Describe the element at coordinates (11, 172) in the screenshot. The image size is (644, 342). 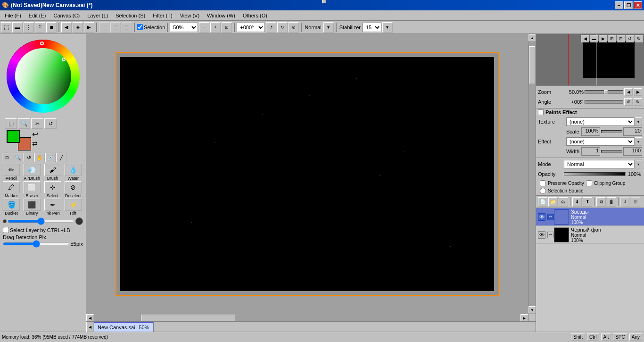
I see `tool-pencil: ✏ Pencil` at that location.